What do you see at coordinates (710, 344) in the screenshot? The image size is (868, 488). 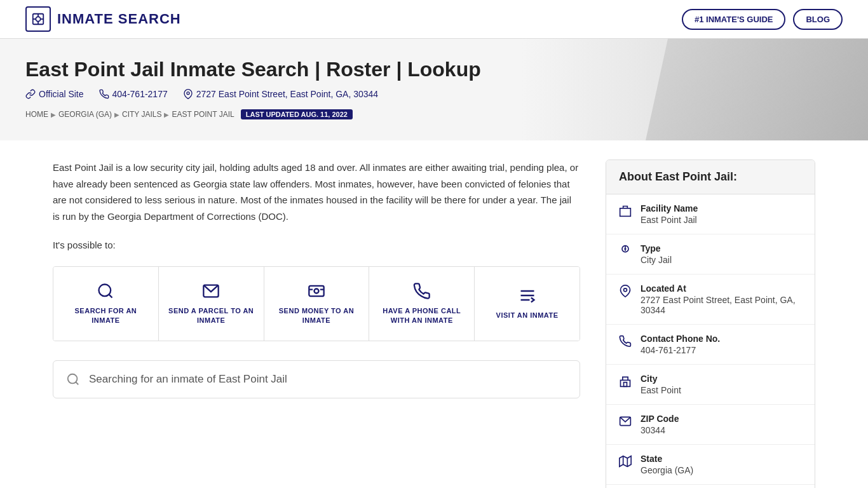 I see `sidebar-row-phone: Contact Phone No. 404-761-2177` at bounding box center [710, 344].